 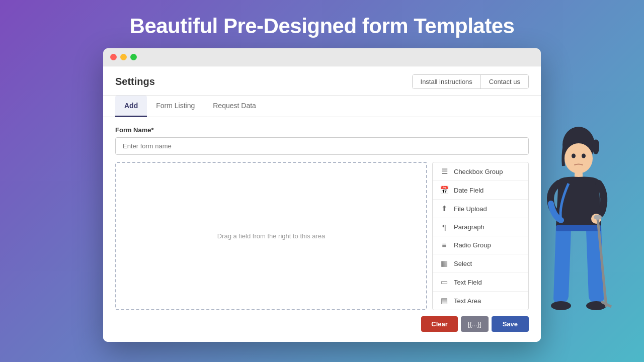 What do you see at coordinates (135, 81) in the screenshot?
I see `settings-title: Settings` at bounding box center [135, 81].